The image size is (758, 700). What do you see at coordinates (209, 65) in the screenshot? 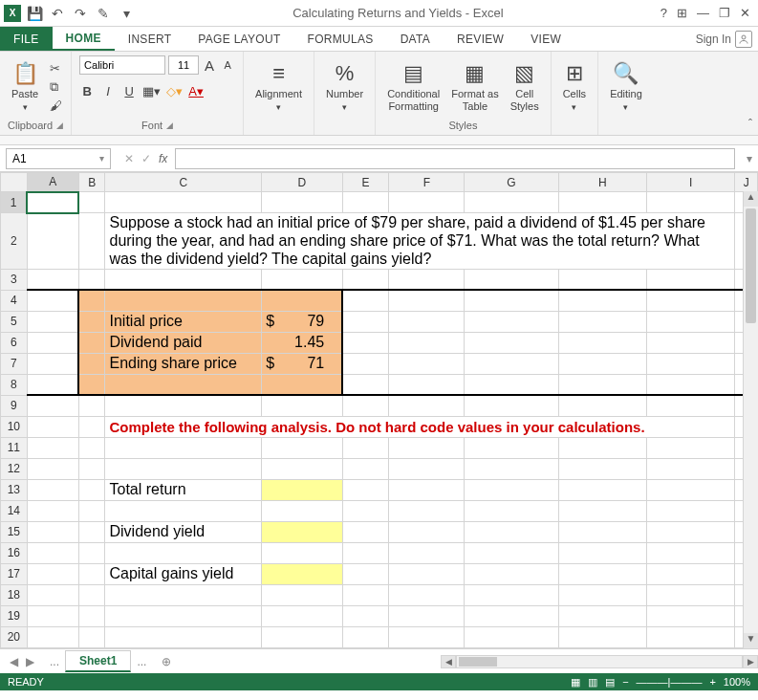
I see `grow-font-button: A` at bounding box center [209, 65].